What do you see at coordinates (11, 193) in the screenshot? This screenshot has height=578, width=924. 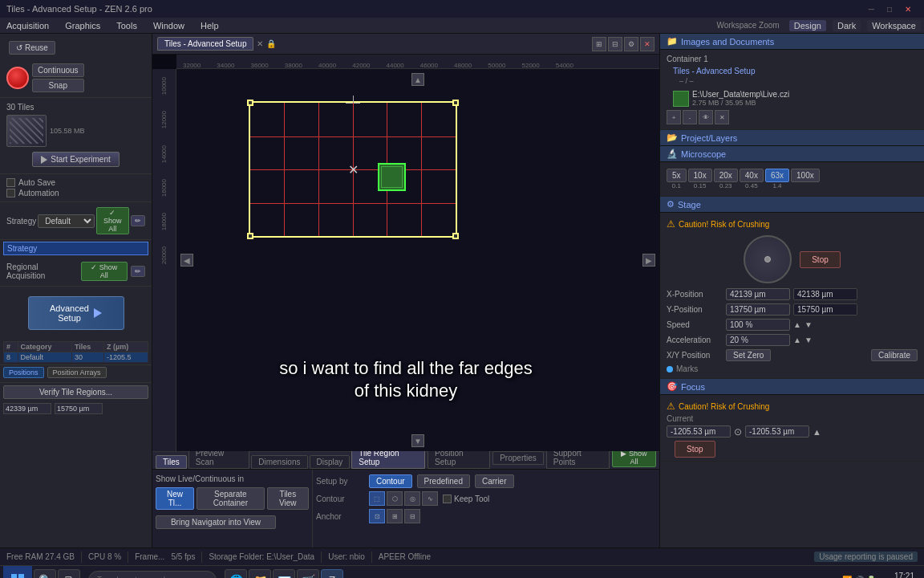 I see `automation-checkbox` at bounding box center [11, 193].